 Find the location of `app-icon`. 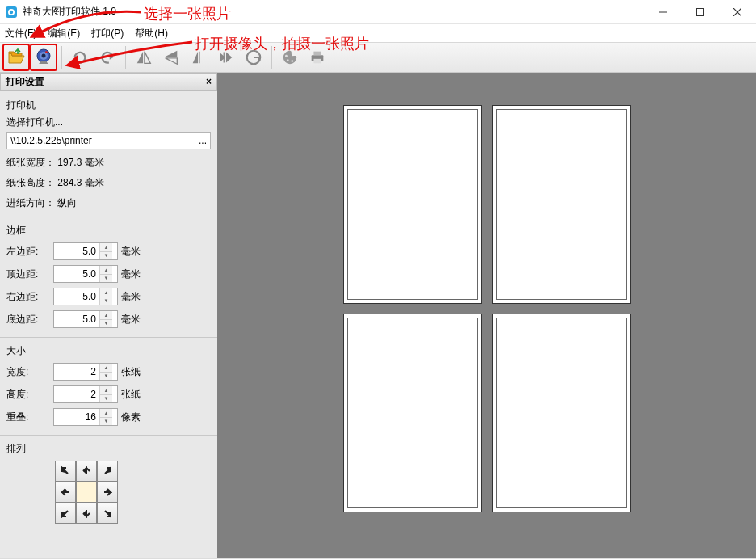

app-icon is located at coordinates (11, 12).